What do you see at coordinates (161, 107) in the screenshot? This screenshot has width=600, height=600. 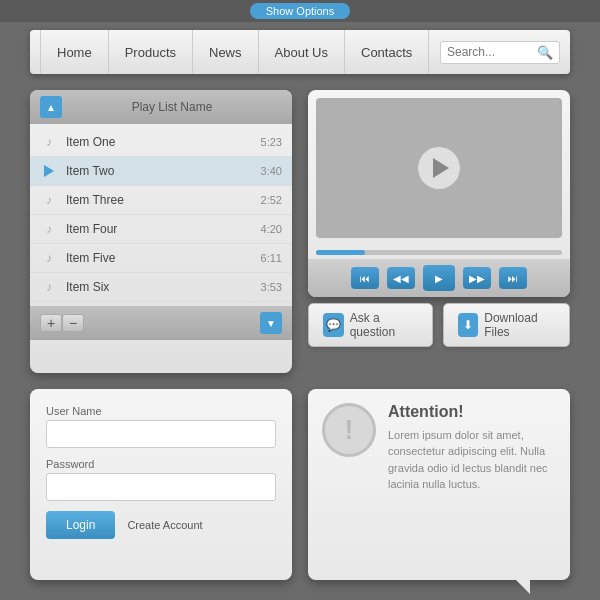 I see `playlist-header: Play List Name` at bounding box center [161, 107].